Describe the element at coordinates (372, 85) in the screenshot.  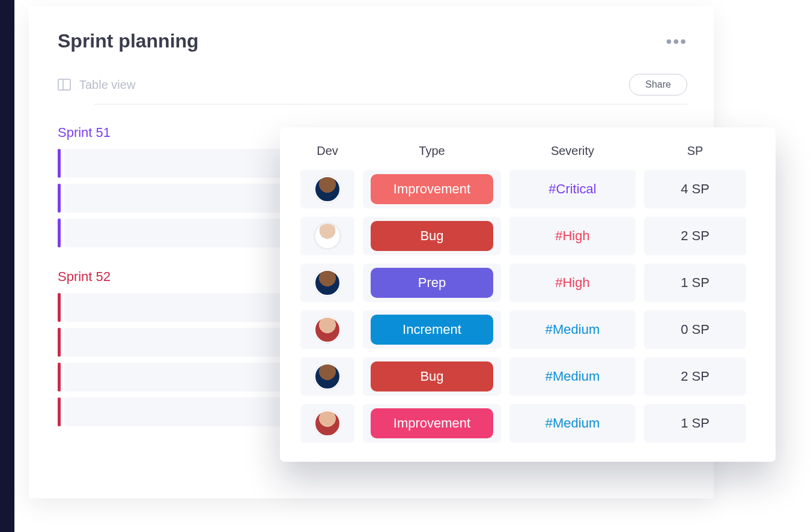
I see `toolbar: Table view Share` at that location.